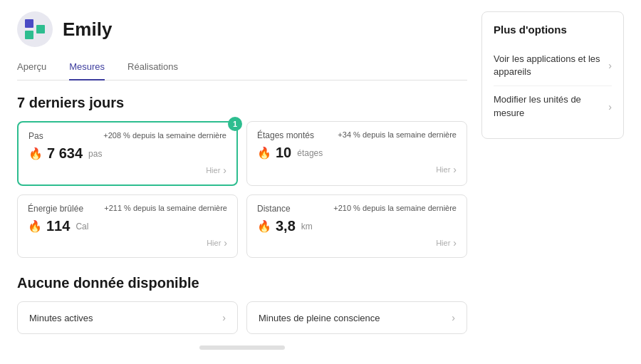 The width and height of the screenshot is (641, 364). I want to click on fire-icon-distance: 🔥, so click(264, 227).